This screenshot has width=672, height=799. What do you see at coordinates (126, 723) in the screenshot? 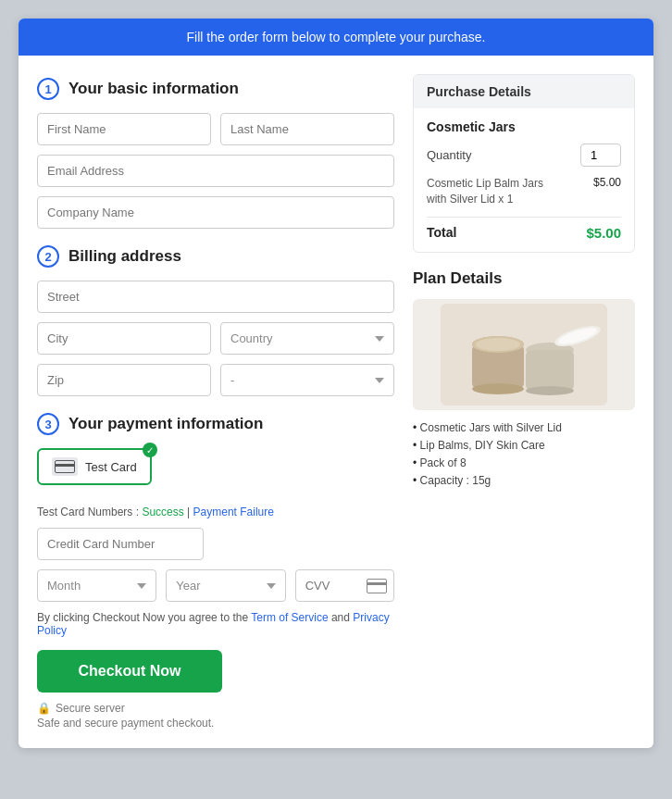
I see `secure-note-text: Safe and secure payment checkout.` at bounding box center [126, 723].